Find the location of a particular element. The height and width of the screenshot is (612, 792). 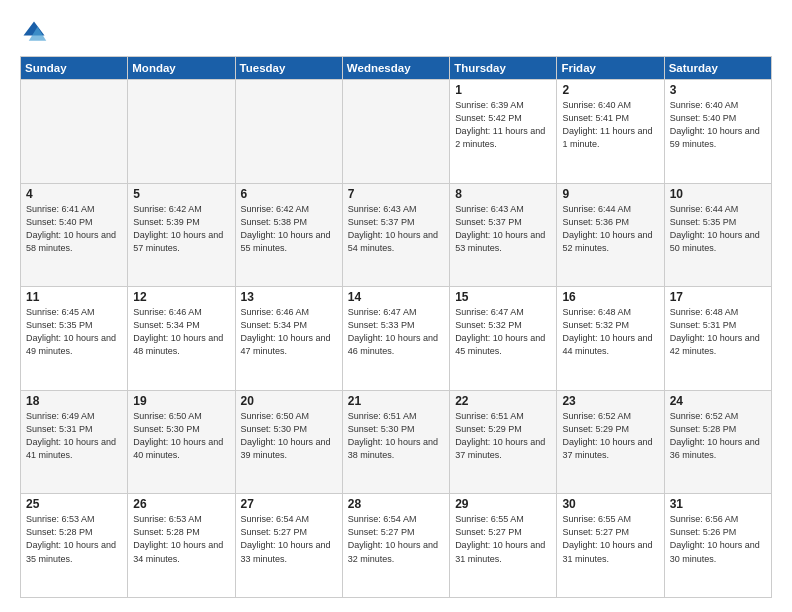

day-info: Sunrise: 6:40 AMSunset: 5:40 PMDaylight:… is located at coordinates (718, 125).